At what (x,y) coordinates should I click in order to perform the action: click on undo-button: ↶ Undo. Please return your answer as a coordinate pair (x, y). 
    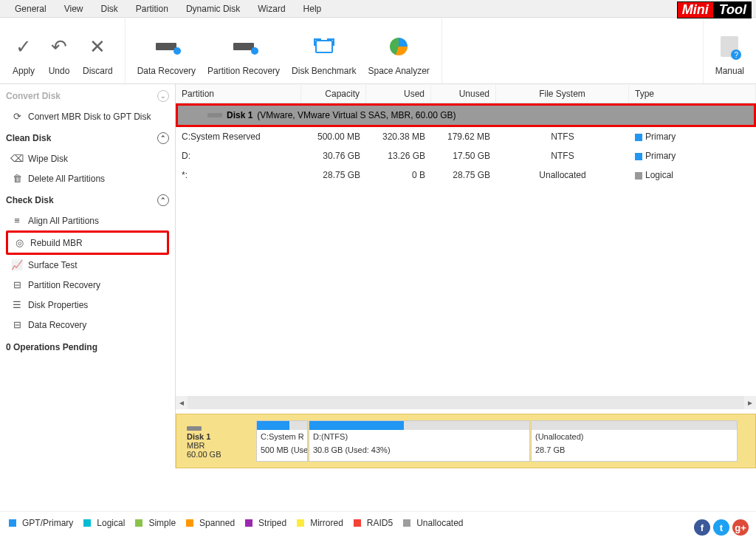
    Looking at the image, I should click on (59, 50).